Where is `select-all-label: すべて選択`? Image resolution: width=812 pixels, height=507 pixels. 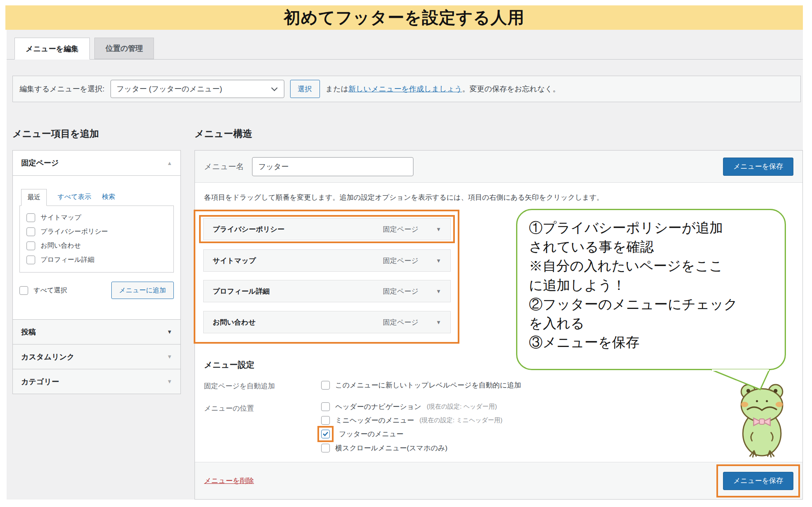 select-all-label: すべて選択 is located at coordinates (50, 290).